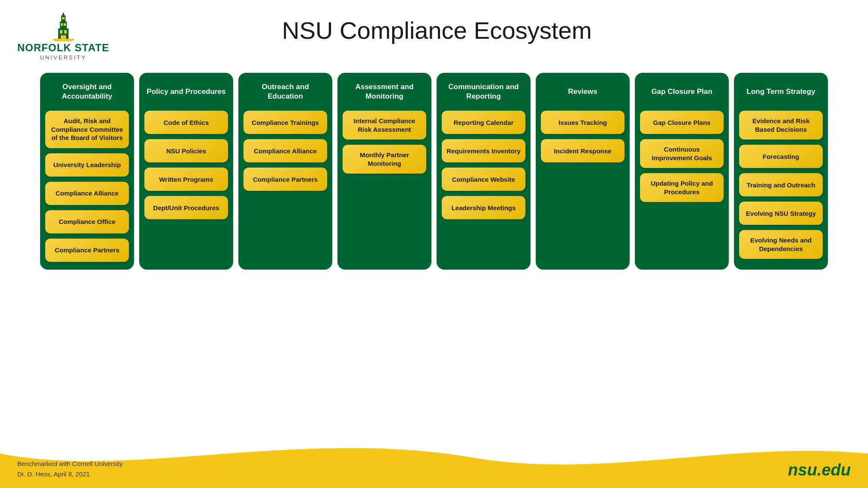  Describe the element at coordinates (682, 171) in the screenshot. I see `column-6: Gap Closure PlanGap Closure PlansContinu…` at that location.